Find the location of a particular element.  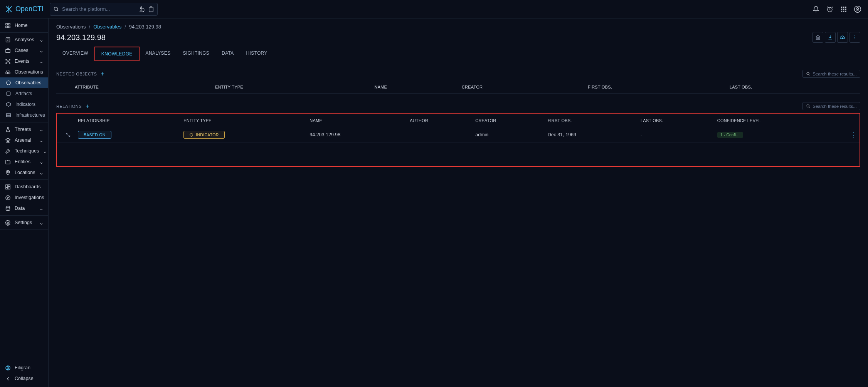

nested-table: ATTRIBUTE ENTITY TYPE NAME CREATOR FIRST… is located at coordinates (458, 87).